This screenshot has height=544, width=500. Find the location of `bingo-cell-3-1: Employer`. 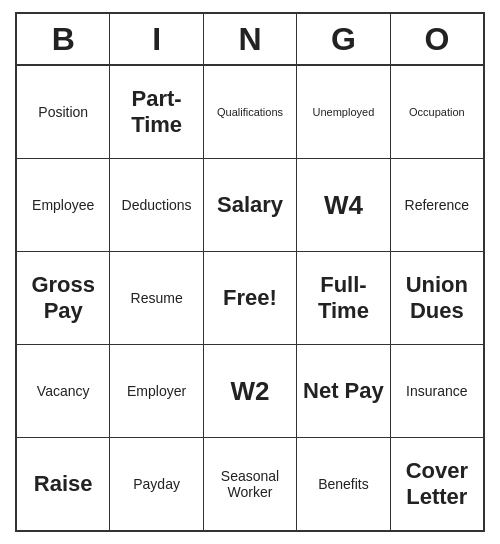

bingo-cell-3-1: Employer is located at coordinates (156, 391).